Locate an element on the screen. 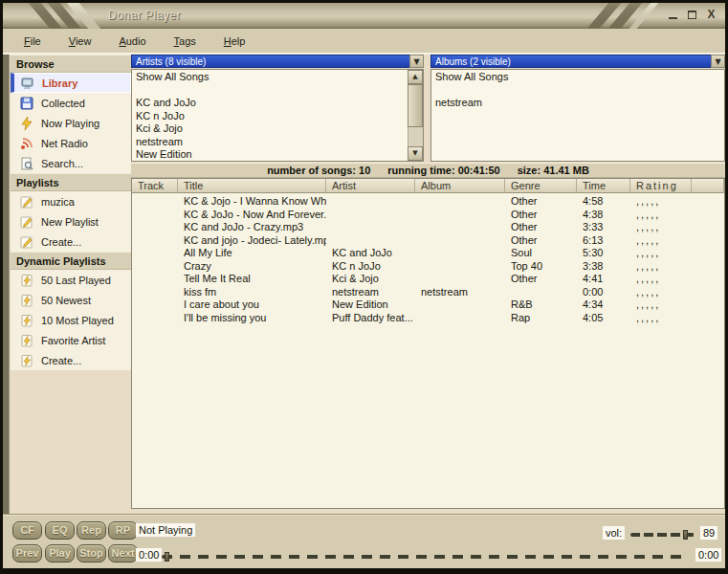 The image size is (728, 574). sidebar-item-muzica: muzica is located at coordinates (71, 201).